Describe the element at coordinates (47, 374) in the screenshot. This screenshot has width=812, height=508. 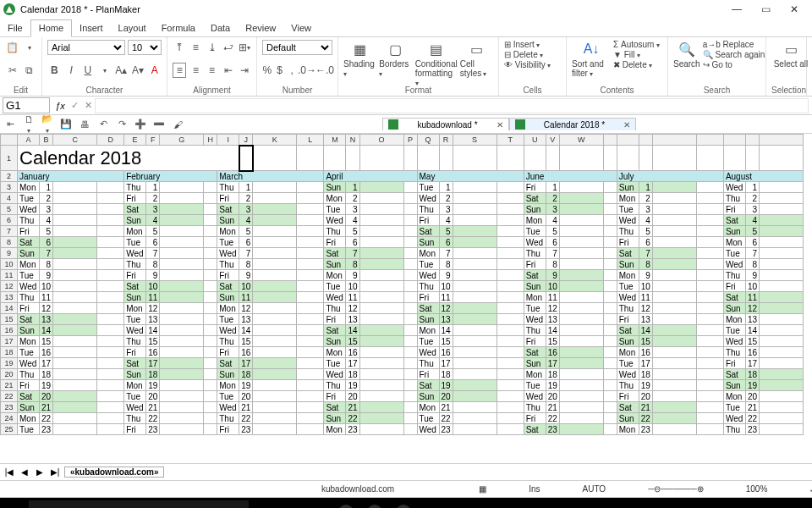
I see `day-num-cell: 18` at that location.